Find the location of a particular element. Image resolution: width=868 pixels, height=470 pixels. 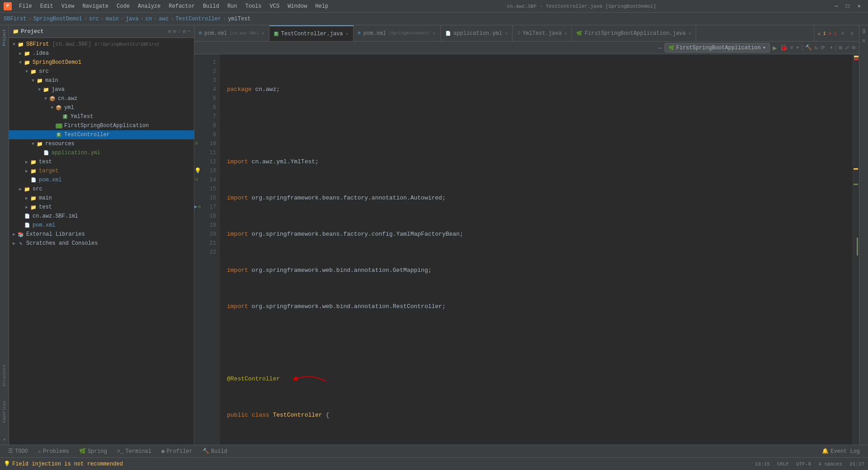

tree-pom-springbootdemo1: ▶ 📄 pom.xml is located at coordinates (101, 180).